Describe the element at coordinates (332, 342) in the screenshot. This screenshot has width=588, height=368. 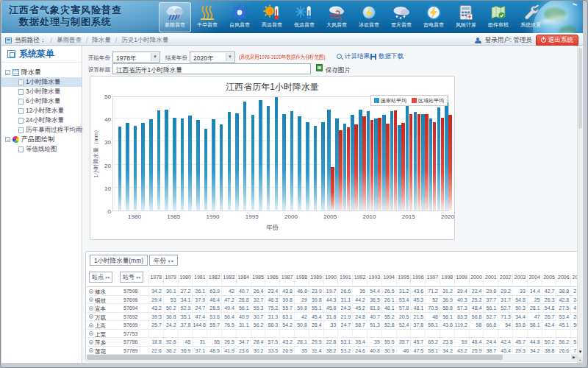
I see `table-row: +萍乡5778618.892.845315526.534.728.457.543…` at that location.